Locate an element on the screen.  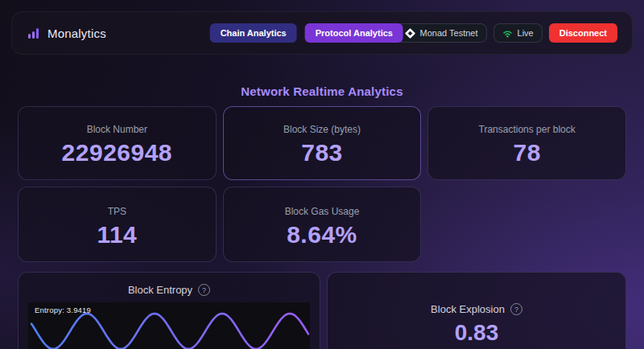
stat-label: Transactions per block is located at coordinates (527, 129).